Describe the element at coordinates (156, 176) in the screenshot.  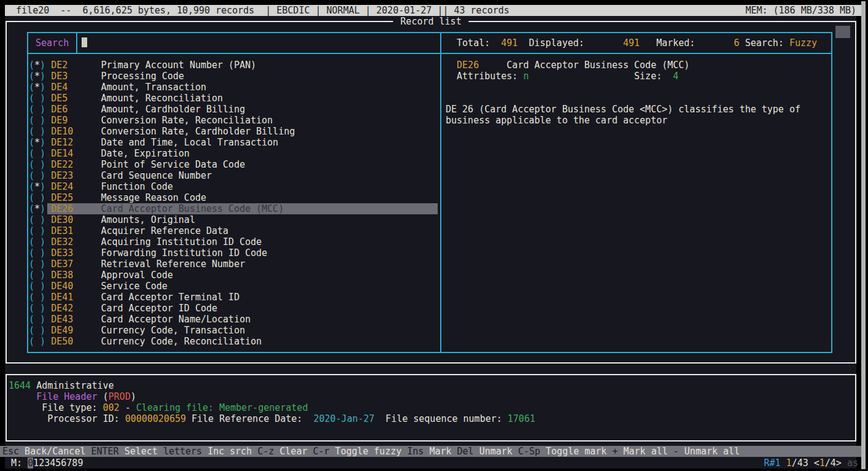
I see `item-name: Card Sequence Number` at that location.